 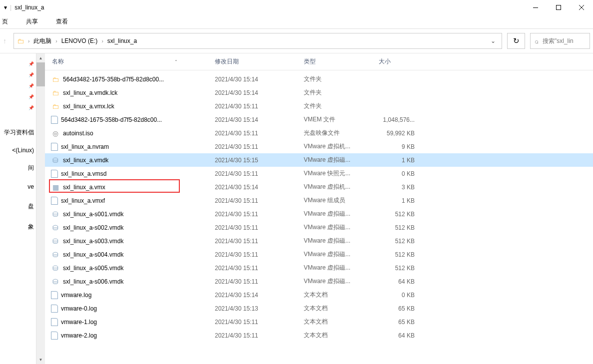 What do you see at coordinates (79, 322) in the screenshot?
I see `file-name: vmware-1.log` at bounding box center [79, 322].